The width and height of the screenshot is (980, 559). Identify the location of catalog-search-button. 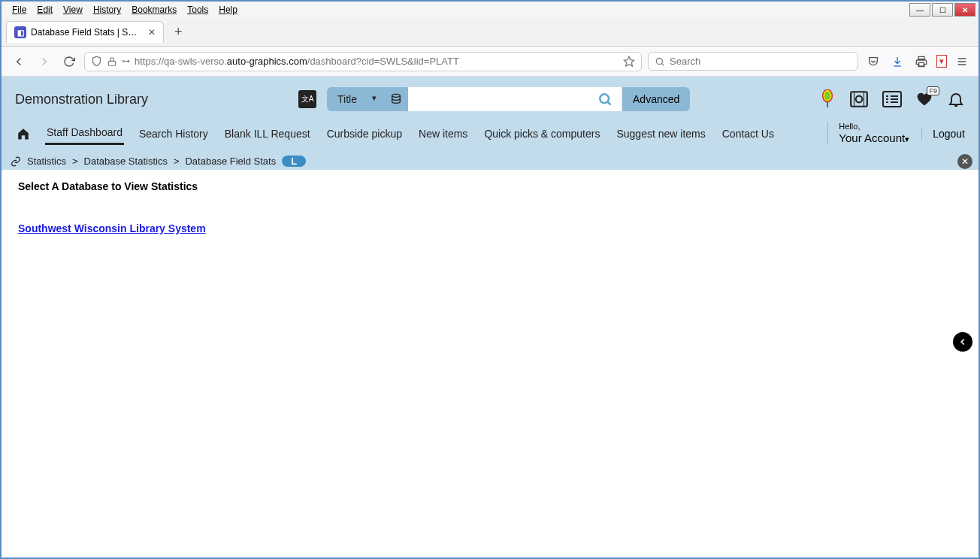
(606, 99).